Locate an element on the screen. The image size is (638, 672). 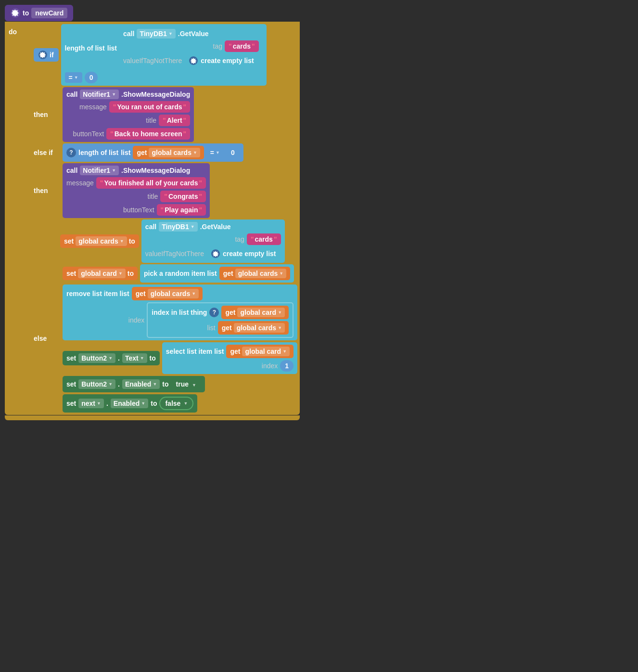
select-list-item-block: select list item list get global card ▼ is located at coordinates (230, 358).